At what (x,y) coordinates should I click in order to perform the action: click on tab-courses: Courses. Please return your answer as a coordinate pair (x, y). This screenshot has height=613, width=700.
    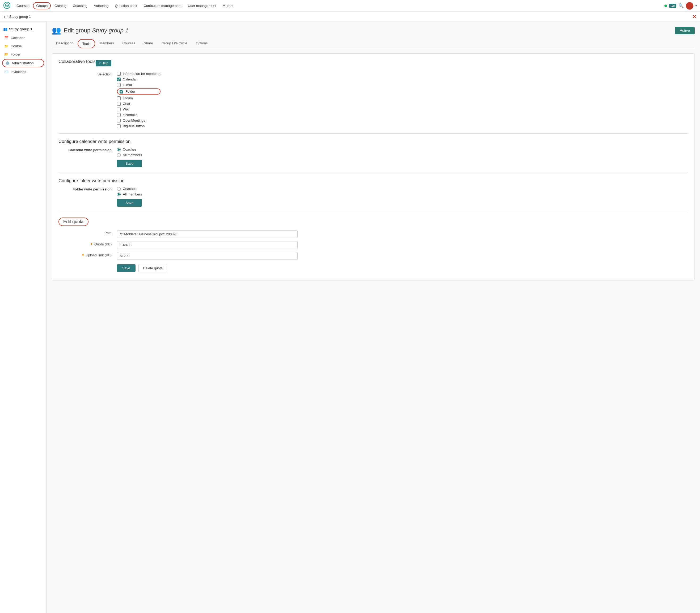
    Looking at the image, I should click on (129, 43).